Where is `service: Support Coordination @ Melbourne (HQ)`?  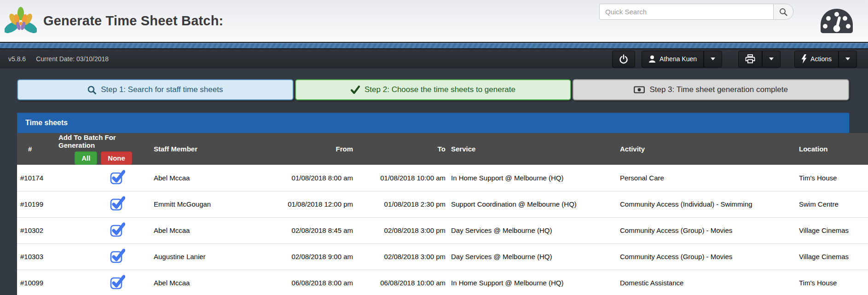 service: Support Coordination @ Melbourne (HQ) is located at coordinates (533, 204).